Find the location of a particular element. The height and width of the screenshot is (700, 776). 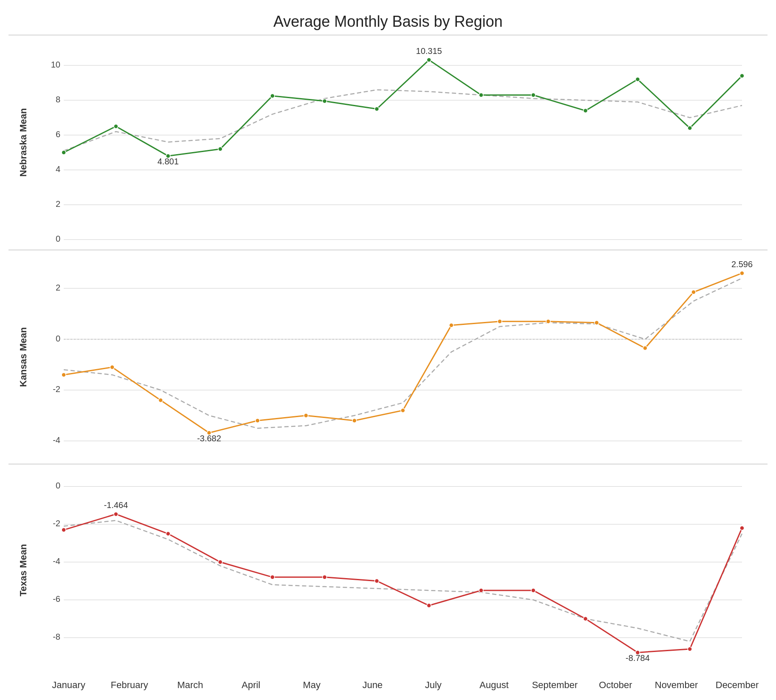

svg-text: 10.315 is located at coordinates (429, 51).